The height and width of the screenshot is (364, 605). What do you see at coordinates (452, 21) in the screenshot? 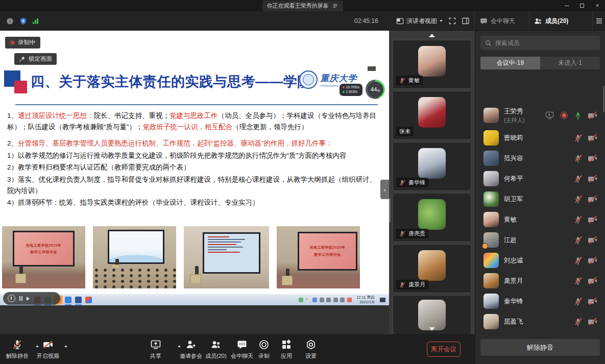
I see `fullscreen-button` at bounding box center [452, 21].